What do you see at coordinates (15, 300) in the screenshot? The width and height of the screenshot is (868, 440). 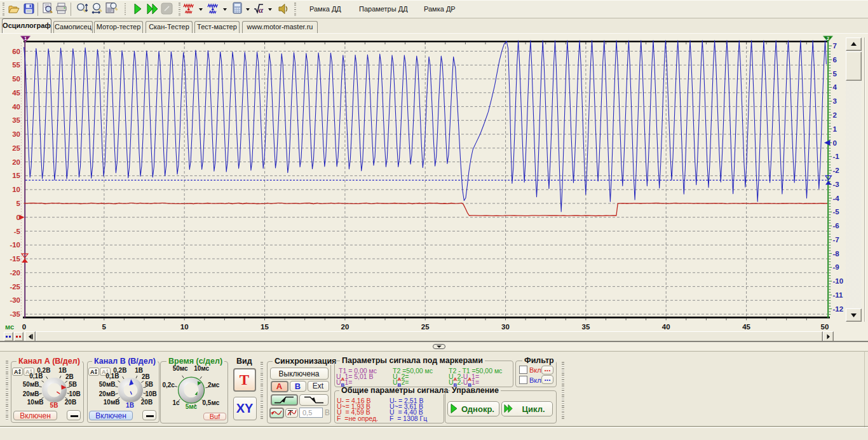 I see `svg-text: -30` at bounding box center [15, 300].